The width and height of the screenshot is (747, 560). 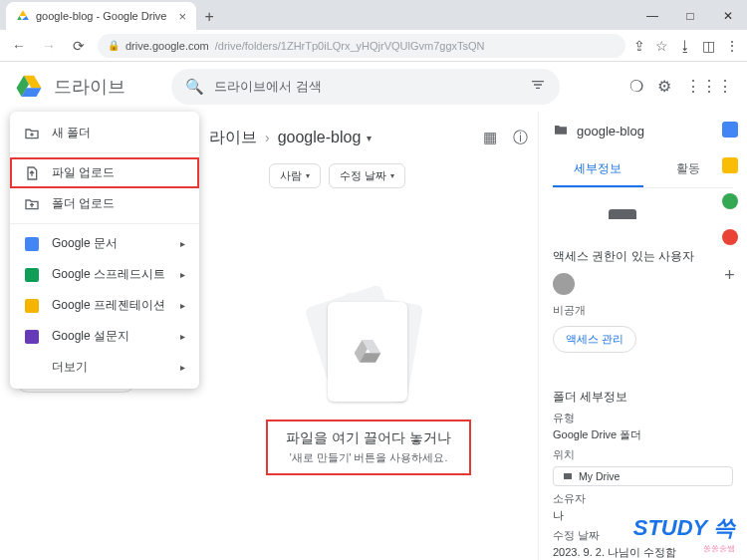 I want to click on share-icon: ⇪, so click(x=639, y=46).